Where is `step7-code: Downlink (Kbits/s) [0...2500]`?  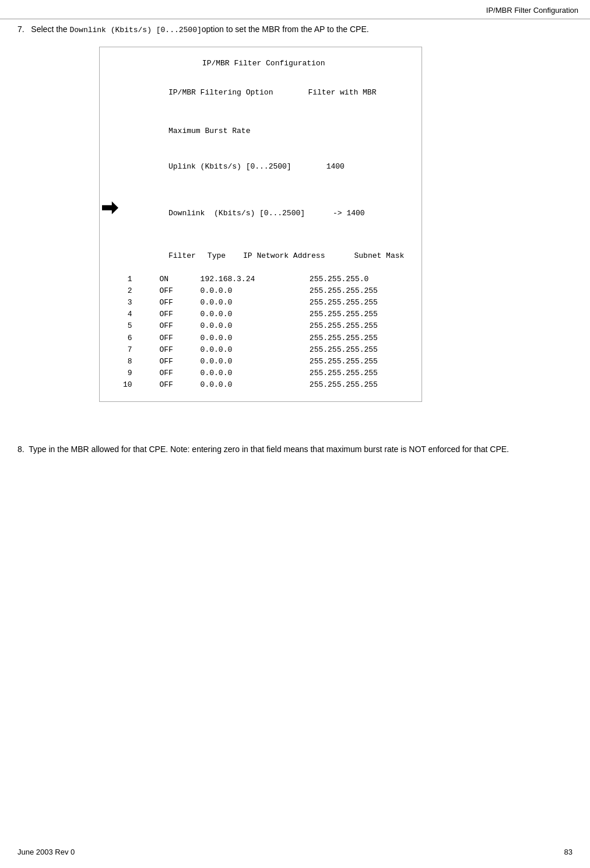 step7-code: Downlink (Kbits/s) [0...2500] is located at coordinates (136, 30).